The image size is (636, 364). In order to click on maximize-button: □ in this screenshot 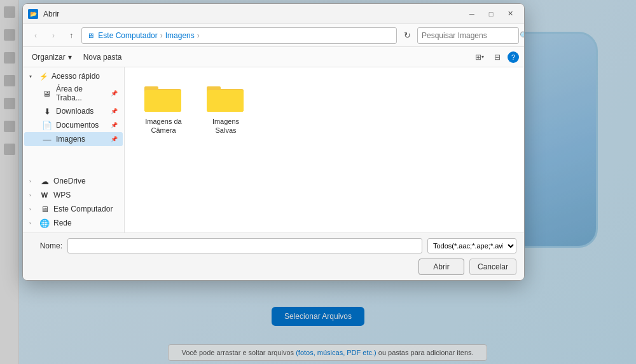, I will do `click(491, 14)`.